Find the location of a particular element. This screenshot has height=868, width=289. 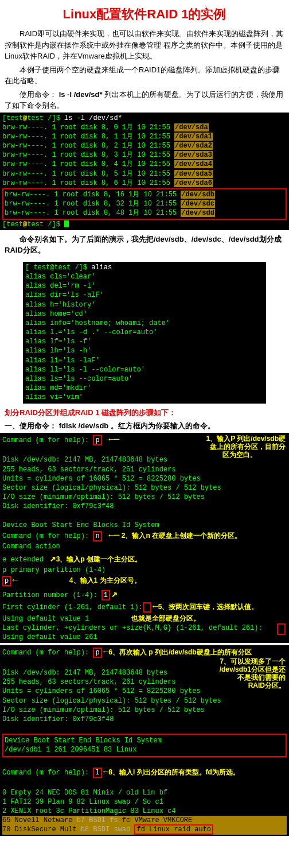

step1-cmd: fdisk /dev/sdb is located at coordinates (84, 426).